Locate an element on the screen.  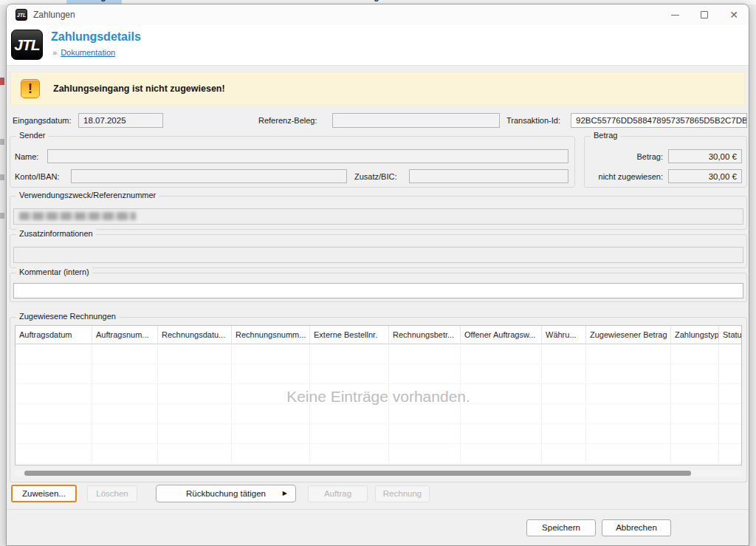
close-icon: ✕ is located at coordinates (734, 15).